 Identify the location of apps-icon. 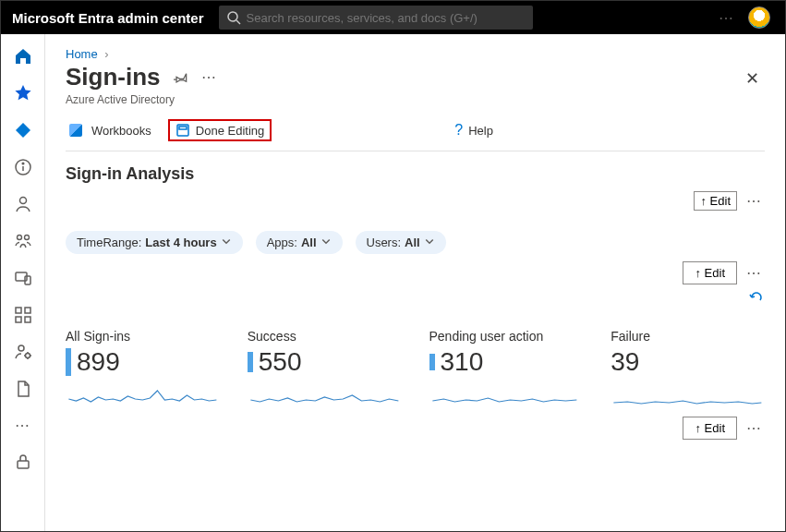
(23, 315).